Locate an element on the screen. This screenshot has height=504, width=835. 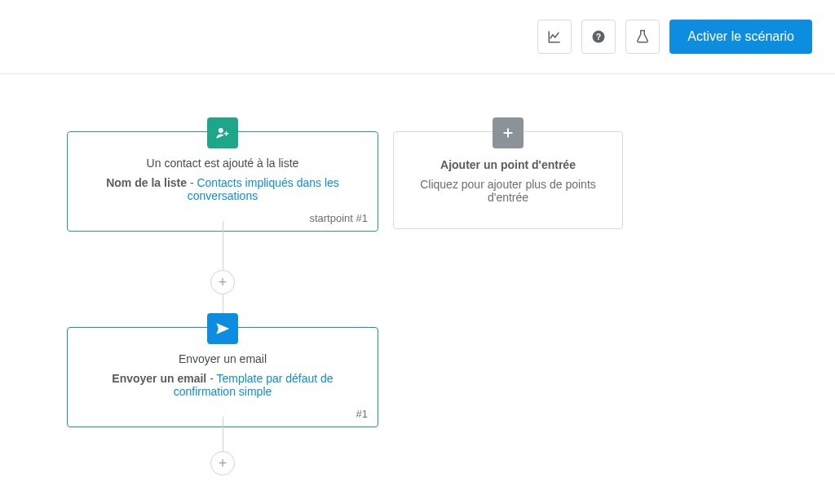
analytics-button is located at coordinates (554, 37).